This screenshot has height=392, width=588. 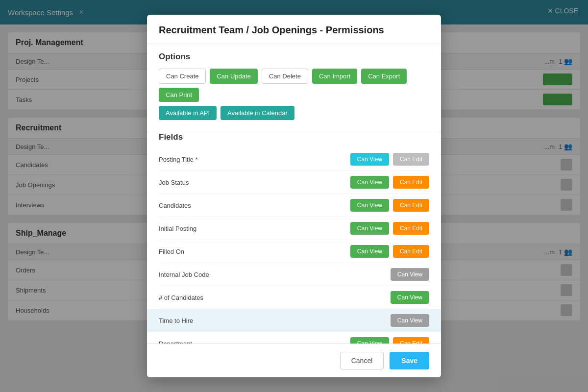 I want to click on available-in-api-button: Available in API, so click(x=188, y=113).